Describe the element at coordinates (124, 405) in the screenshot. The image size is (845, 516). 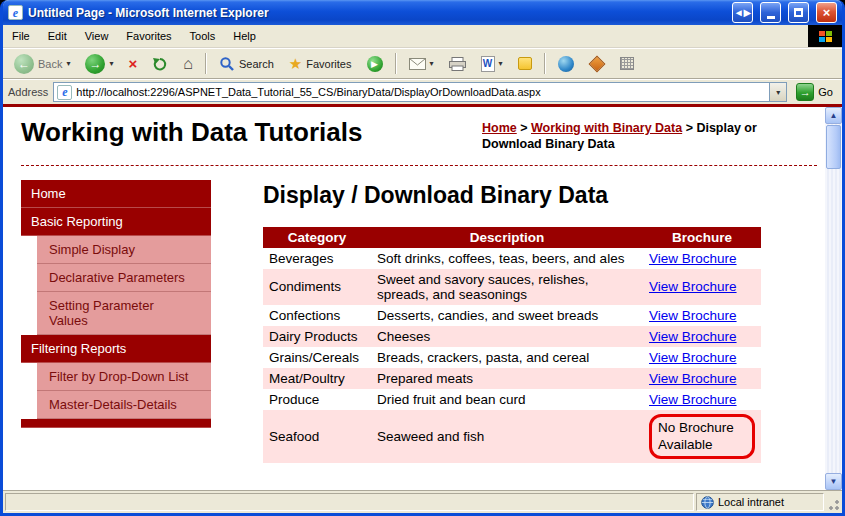
I see `sidebar-item: Master-Details-Details` at that location.